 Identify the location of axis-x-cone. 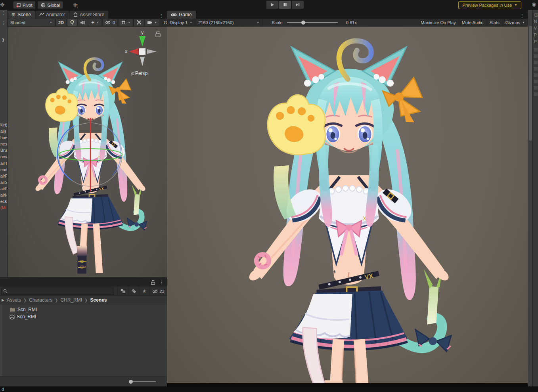
(134, 52).